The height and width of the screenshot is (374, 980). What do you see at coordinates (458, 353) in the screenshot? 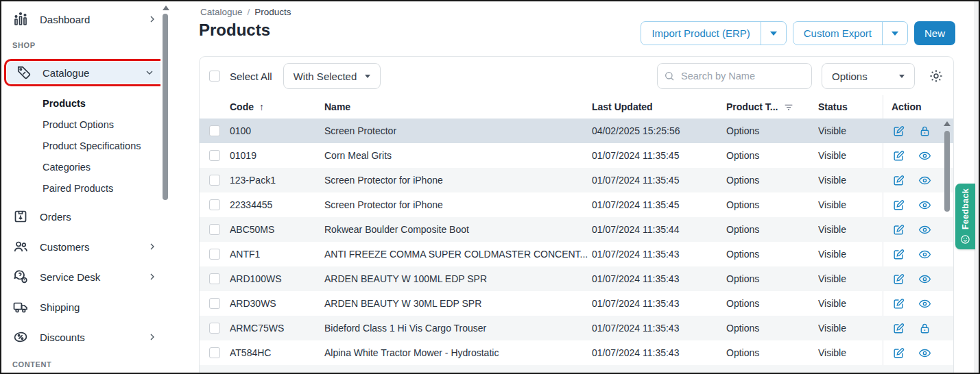
I see `cell-name: Alpina White Tractor Mower - Hydrostatic` at bounding box center [458, 353].